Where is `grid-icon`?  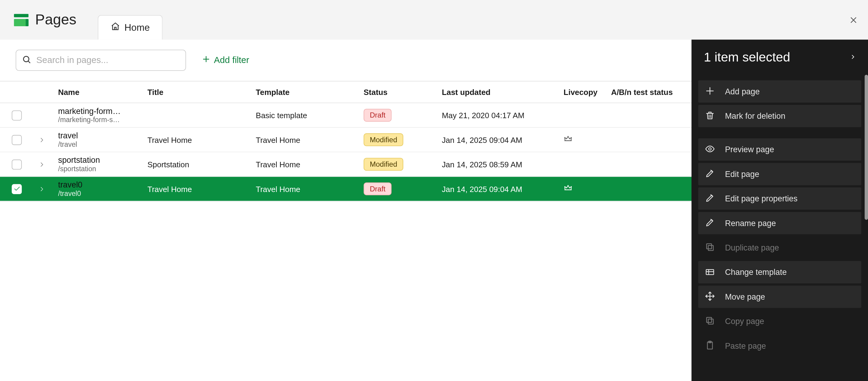 grid-icon is located at coordinates (710, 273).